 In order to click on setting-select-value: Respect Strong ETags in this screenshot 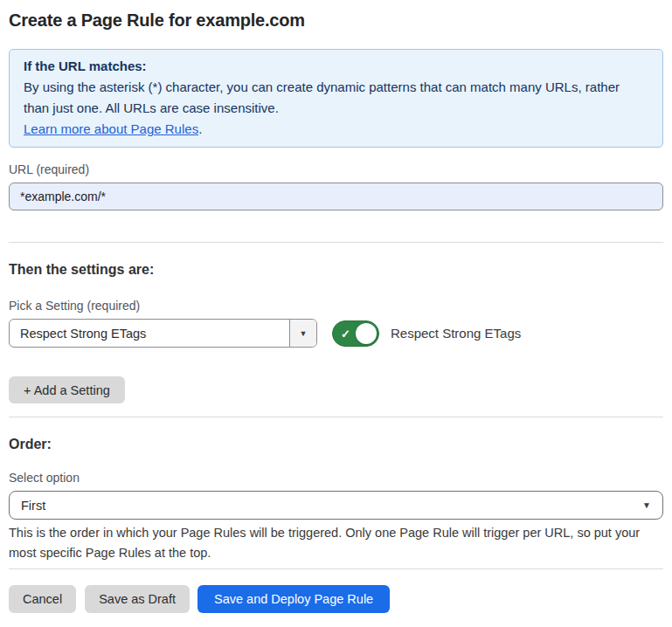, I will do `click(149, 334)`.